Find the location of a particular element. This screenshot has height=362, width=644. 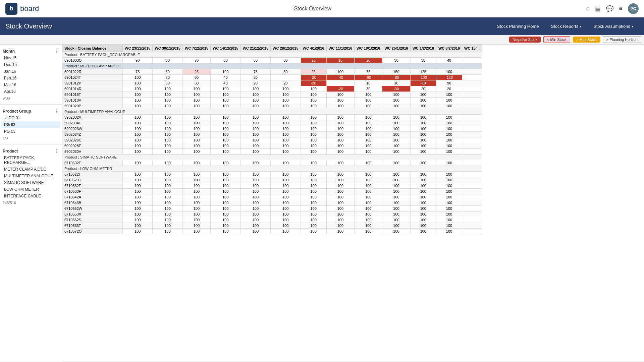

avatar: PC is located at coordinates (633, 9).